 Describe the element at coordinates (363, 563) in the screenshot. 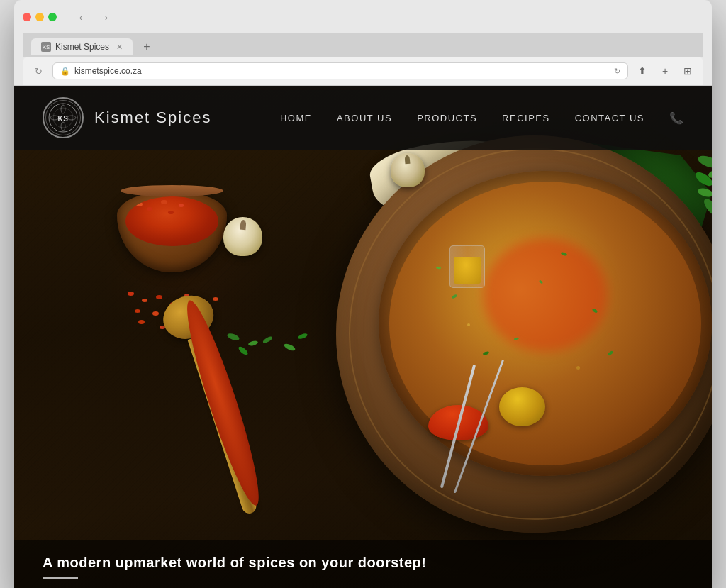

I see `tagline-text: A modern upmarket world of spices on you…` at that location.